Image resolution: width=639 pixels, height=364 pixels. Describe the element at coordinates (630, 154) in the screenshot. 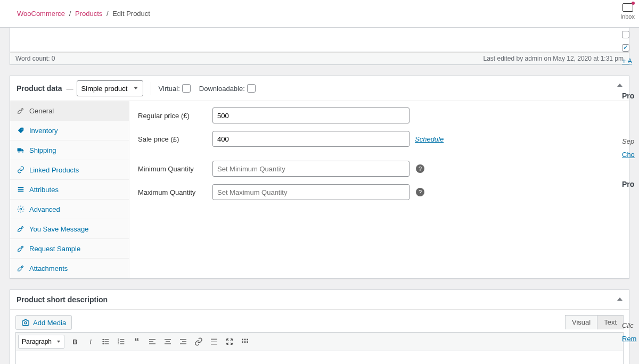

I see `side-link-choose: Cho` at that location.